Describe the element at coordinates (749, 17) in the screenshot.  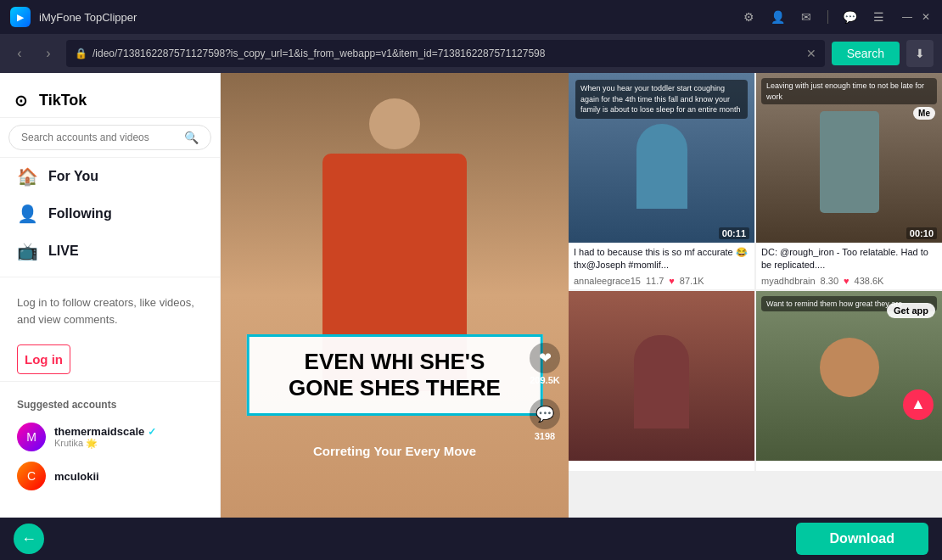
I see `settings-icon: ⚙` at that location.